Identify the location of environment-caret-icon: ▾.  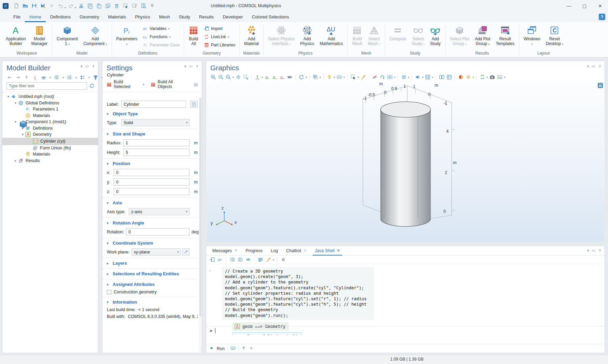
(344, 77).